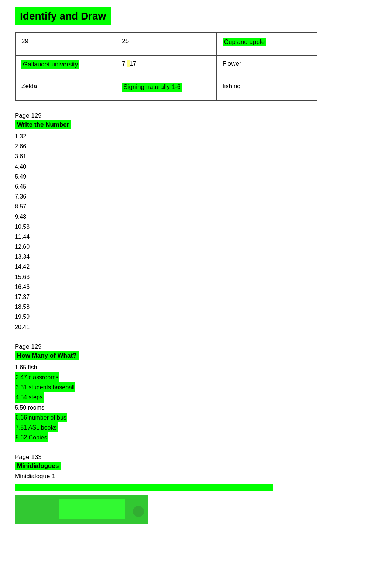  Describe the element at coordinates (128, 63) in the screenshot. I see `num7-highlight` at that location.